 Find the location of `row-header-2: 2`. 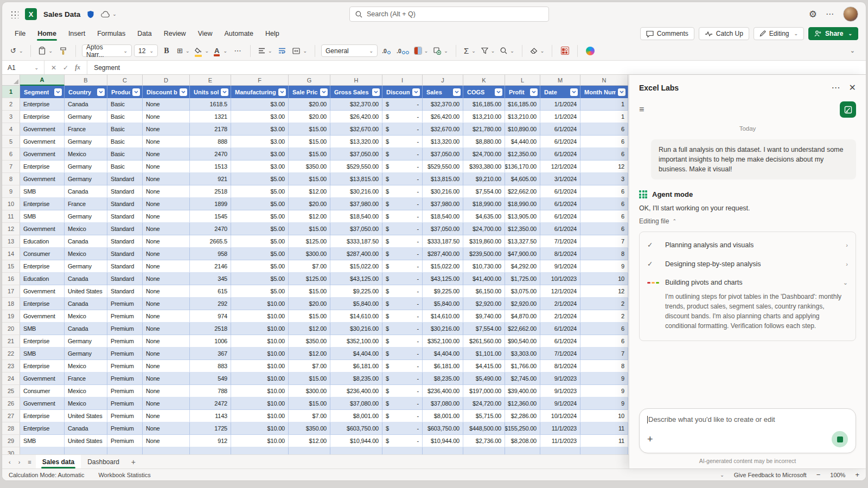

row-header-2: 2 is located at coordinates (11, 104).